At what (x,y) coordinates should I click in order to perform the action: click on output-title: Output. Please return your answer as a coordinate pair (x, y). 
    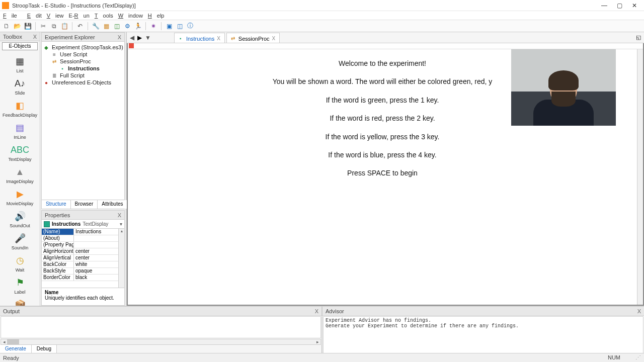
    Looking at the image, I should click on (11, 311).